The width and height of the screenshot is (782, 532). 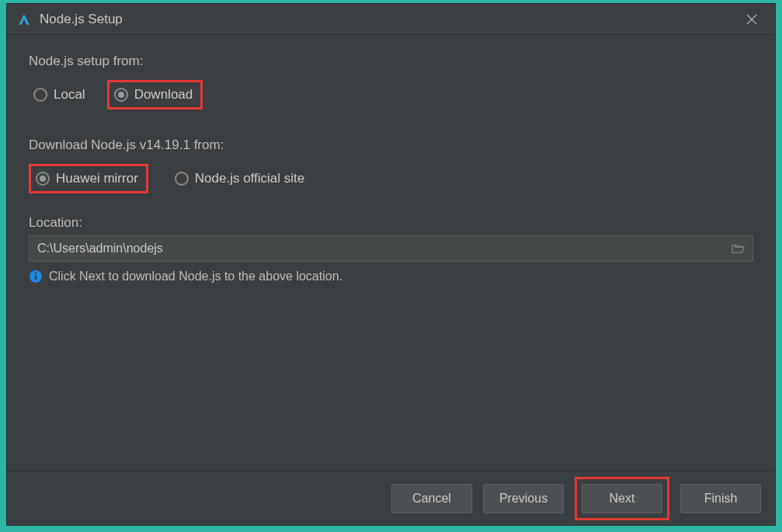 I want to click on radio-local-label: Local, so click(x=70, y=95).